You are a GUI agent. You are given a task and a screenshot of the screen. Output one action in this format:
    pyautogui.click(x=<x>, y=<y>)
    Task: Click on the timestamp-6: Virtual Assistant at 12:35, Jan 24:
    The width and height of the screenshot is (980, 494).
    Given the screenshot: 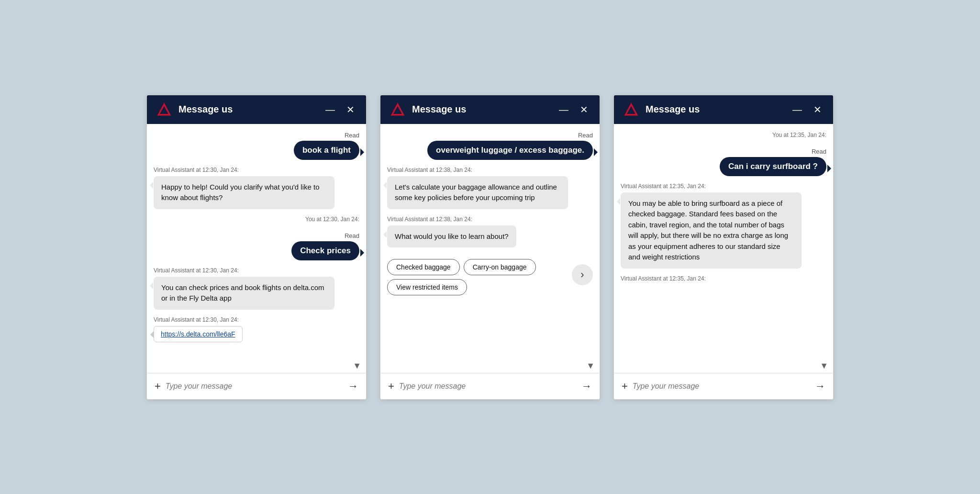 What is the action you would take?
    pyautogui.click(x=663, y=186)
    